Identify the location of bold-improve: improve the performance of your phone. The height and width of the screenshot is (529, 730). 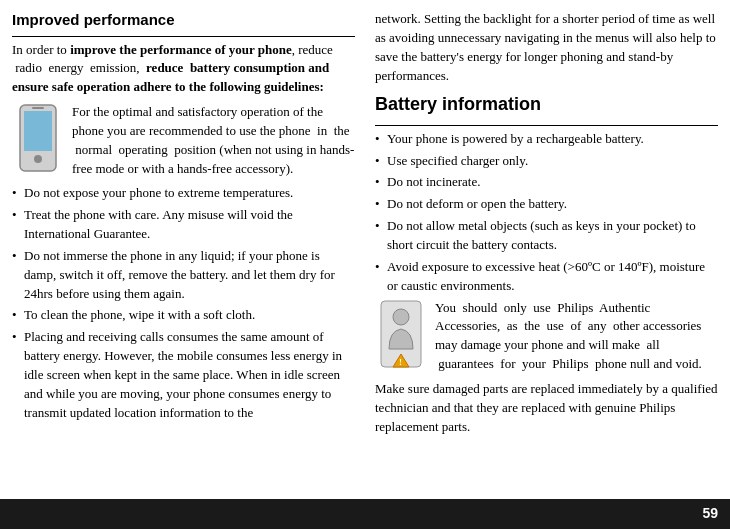
(181, 50).